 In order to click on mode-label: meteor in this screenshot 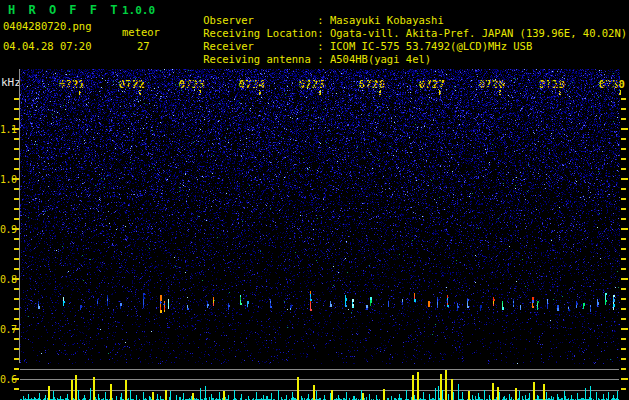, I will do `click(141, 32)`.